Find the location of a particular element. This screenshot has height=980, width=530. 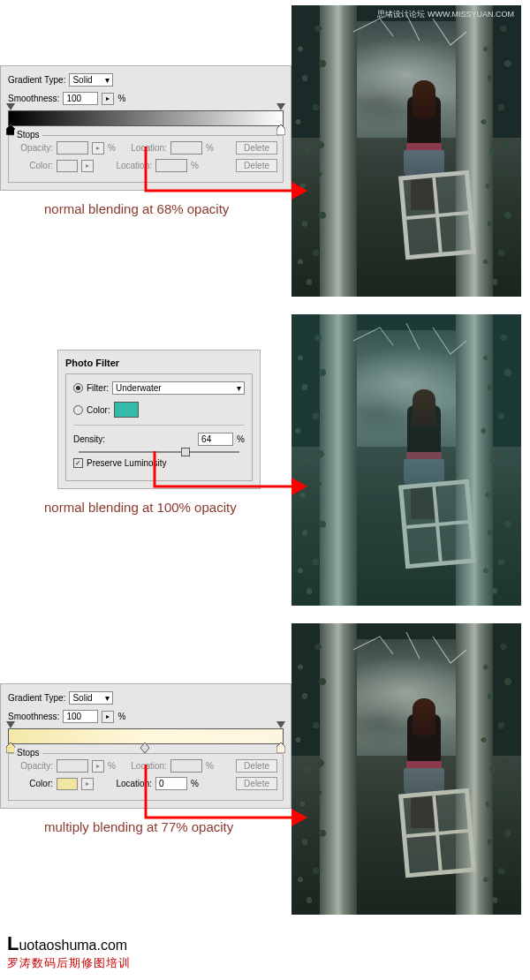

preserve-checkbox: ✓ is located at coordinates (78, 463).